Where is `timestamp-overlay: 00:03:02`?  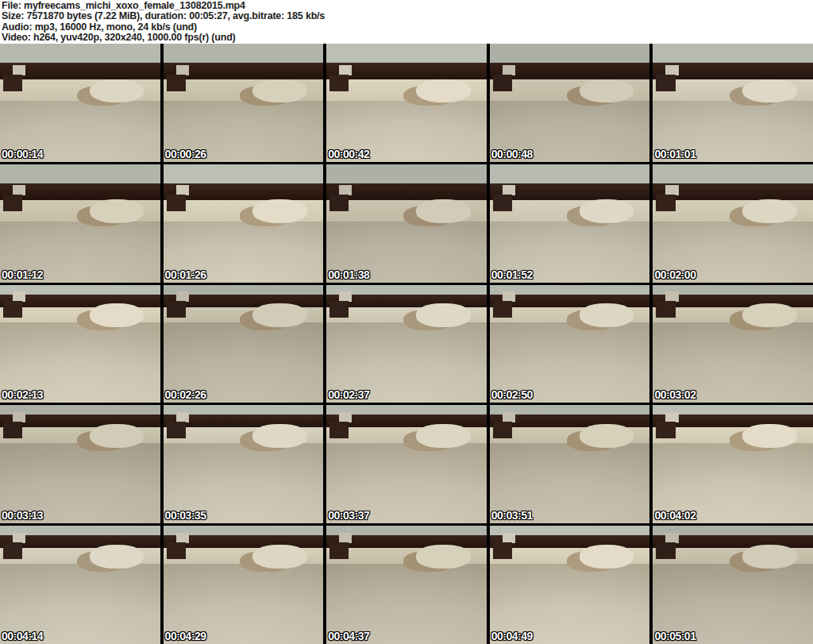 timestamp-overlay: 00:03:02 is located at coordinates (675, 395).